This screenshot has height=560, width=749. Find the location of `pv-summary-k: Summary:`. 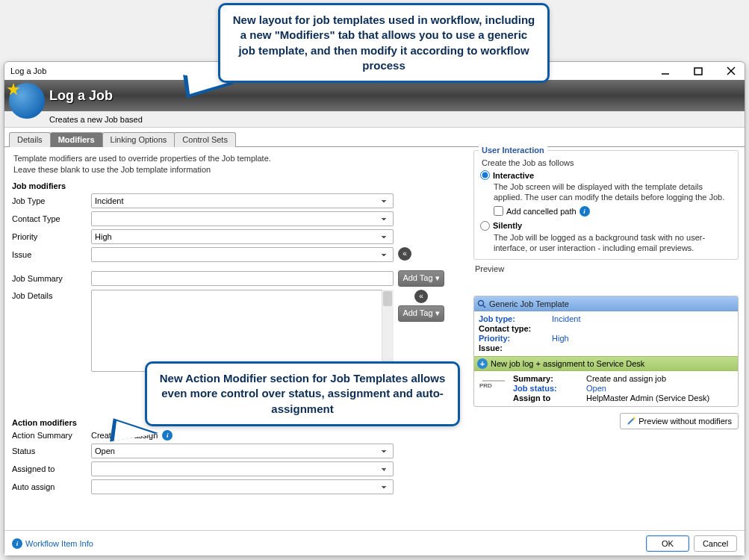

pv-summary-k: Summary: is located at coordinates (547, 379).